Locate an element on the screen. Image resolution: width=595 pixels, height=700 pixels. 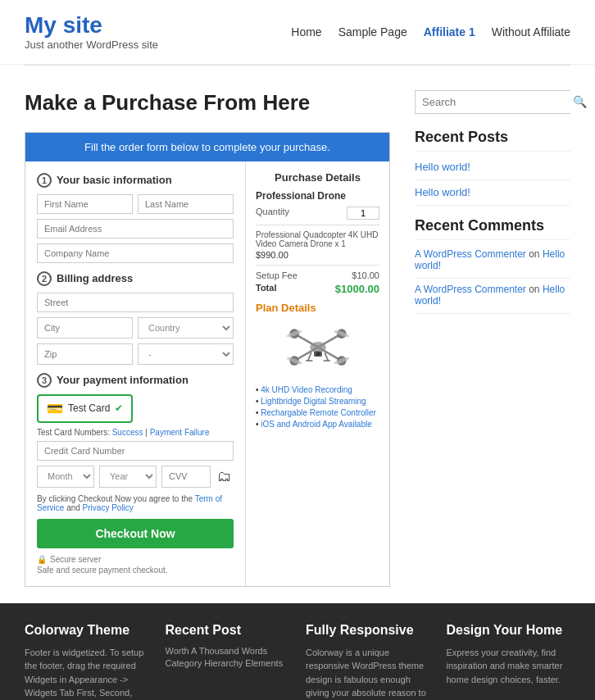
feature-1-link: 4k UHD Video Recording is located at coordinates (307, 390).